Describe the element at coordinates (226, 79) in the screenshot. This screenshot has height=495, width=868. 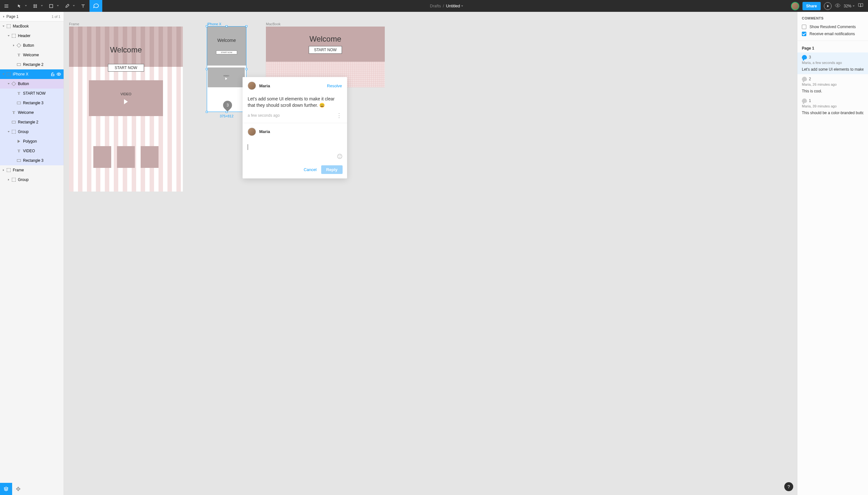
I see `play-icon` at that location.